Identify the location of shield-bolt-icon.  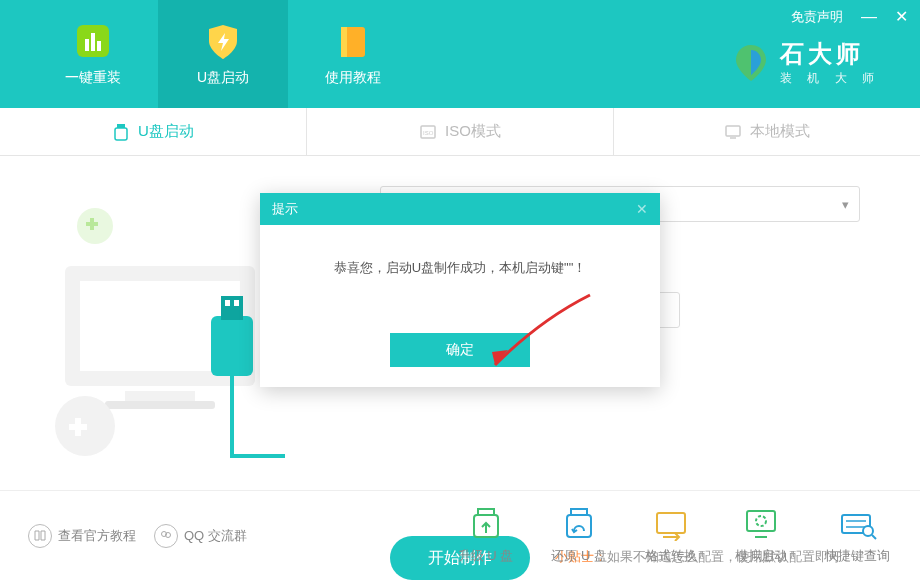
(223, 41).